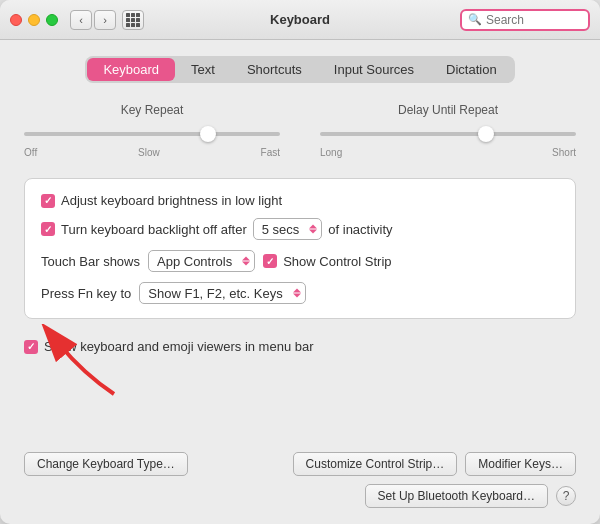 Image resolution: width=600 pixels, height=524 pixels. I want to click on search-input, so click(534, 20).